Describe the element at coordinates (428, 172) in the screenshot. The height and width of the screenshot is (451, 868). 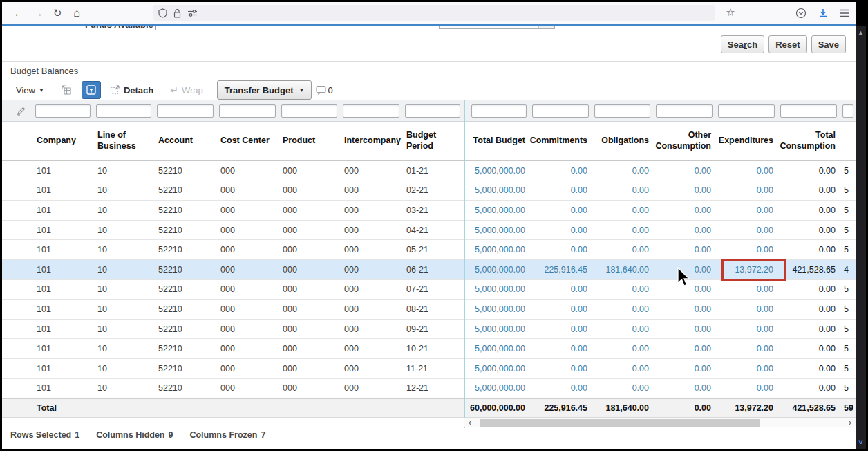
I see `table-row: 101105221000000000001-215,000,000.000.00…` at that location.